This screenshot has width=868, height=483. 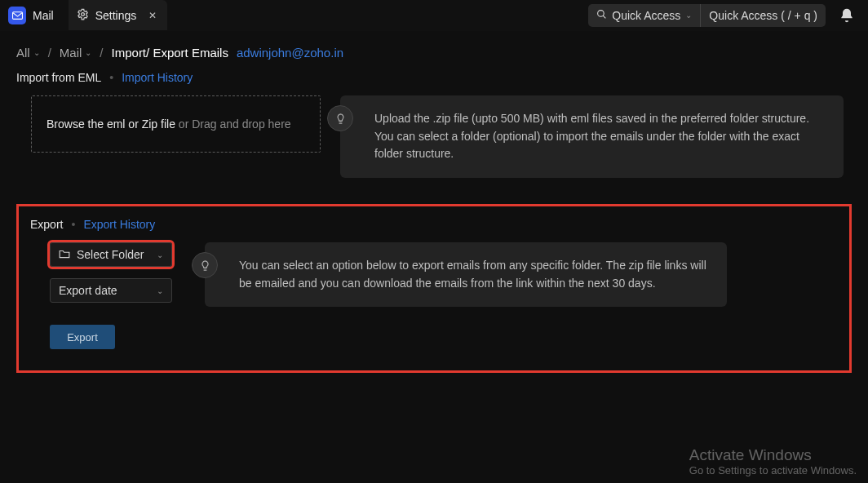 I want to click on tab-mail: Mail, so click(x=34, y=15).